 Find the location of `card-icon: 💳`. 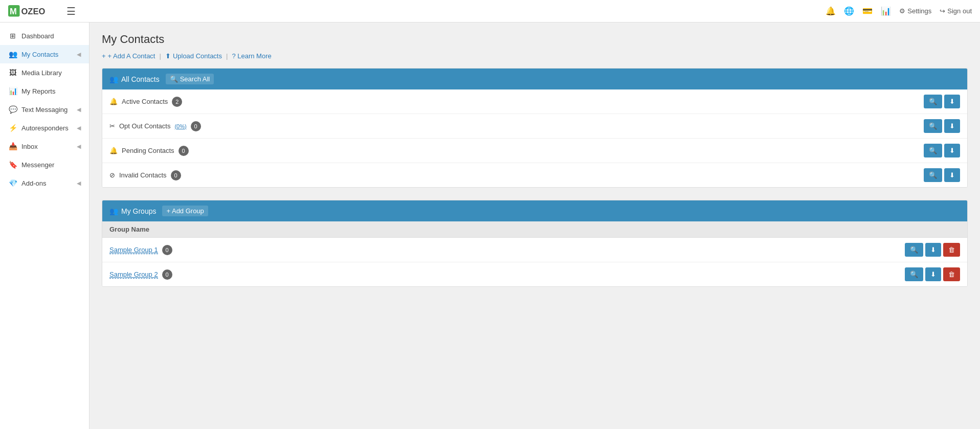

card-icon: 💳 is located at coordinates (867, 11).